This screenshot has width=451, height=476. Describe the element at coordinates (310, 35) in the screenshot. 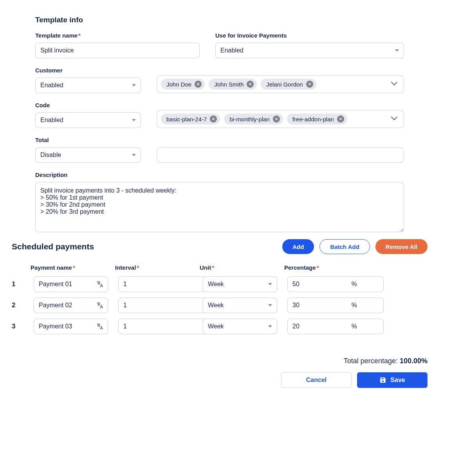

I see `invoice-payments-label: Use for Invoice Payments` at that location.